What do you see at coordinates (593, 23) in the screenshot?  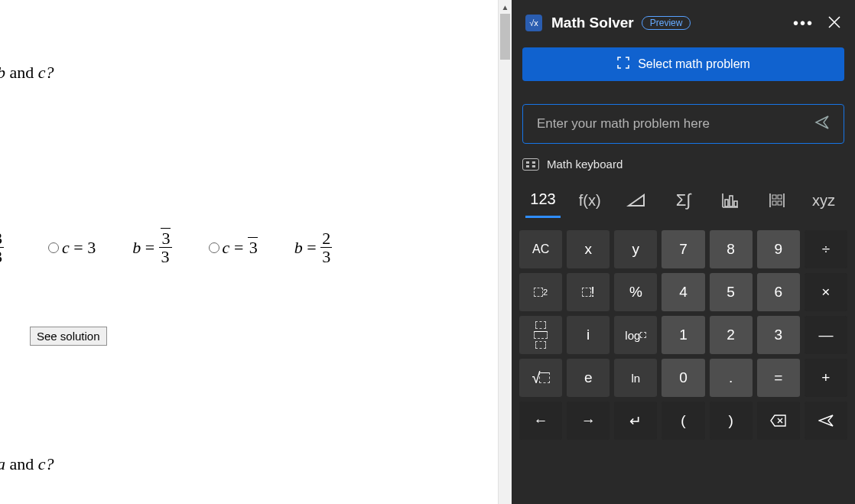 I see `panel-title: Math Solver` at bounding box center [593, 23].